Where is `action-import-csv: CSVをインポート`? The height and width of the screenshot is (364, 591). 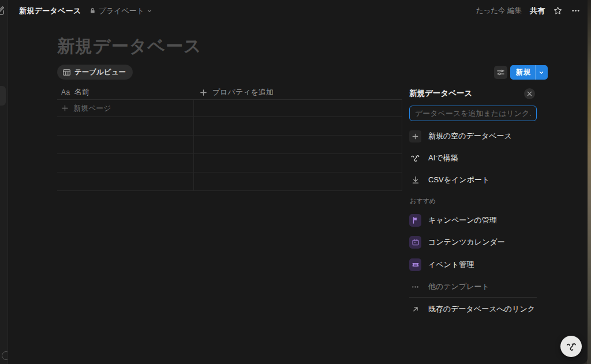
action-import-csv: CSVをインポート is located at coordinates (473, 180).